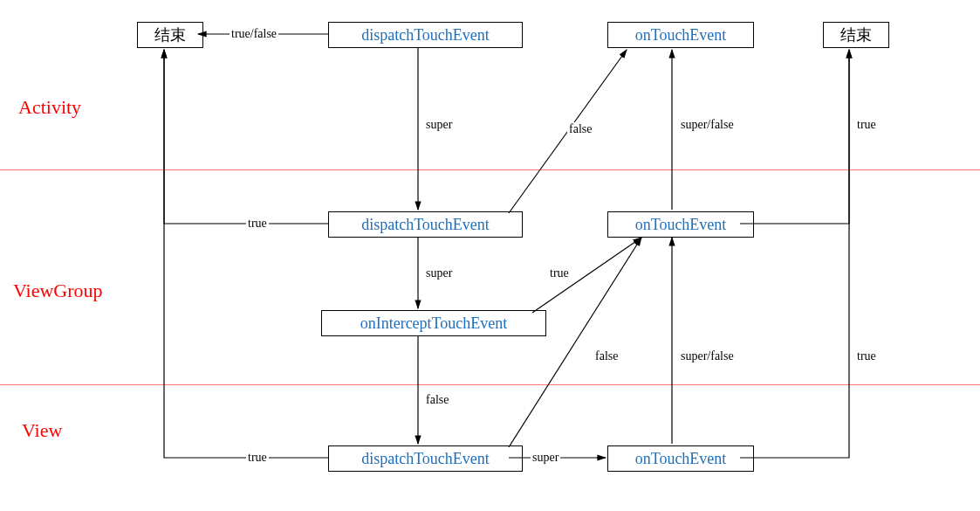 Image resolution: width=980 pixels, height=511 pixels. Describe the element at coordinates (439, 125) in the screenshot. I see `edge-act-dispatch-vg: super` at that location.